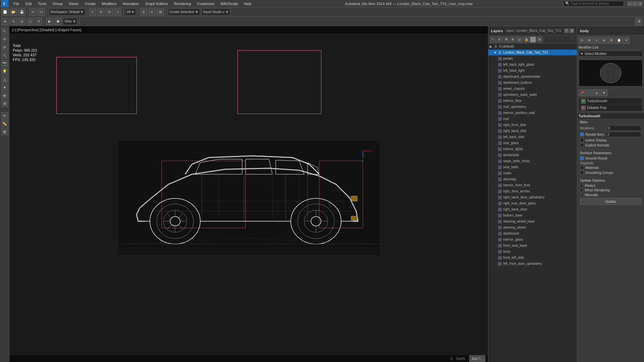 The height and width of the screenshot is (362, 644). What do you see at coordinates (513, 40) in the screenshot?
I see `layer-freeze-button: ❄` at bounding box center [513, 40].